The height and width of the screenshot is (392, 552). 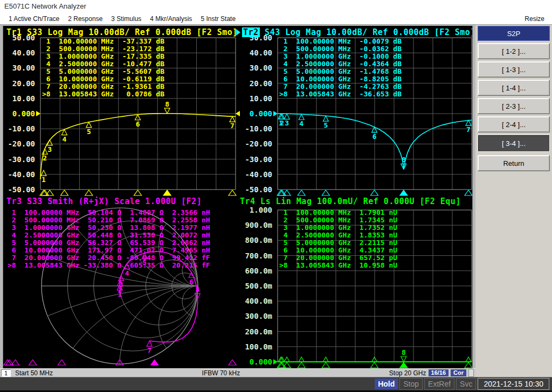 I want to click on trace4-marker-table: 1 100.00000 MHz 1.7901 nU 2 500.00000 MH…, so click(x=339, y=239).